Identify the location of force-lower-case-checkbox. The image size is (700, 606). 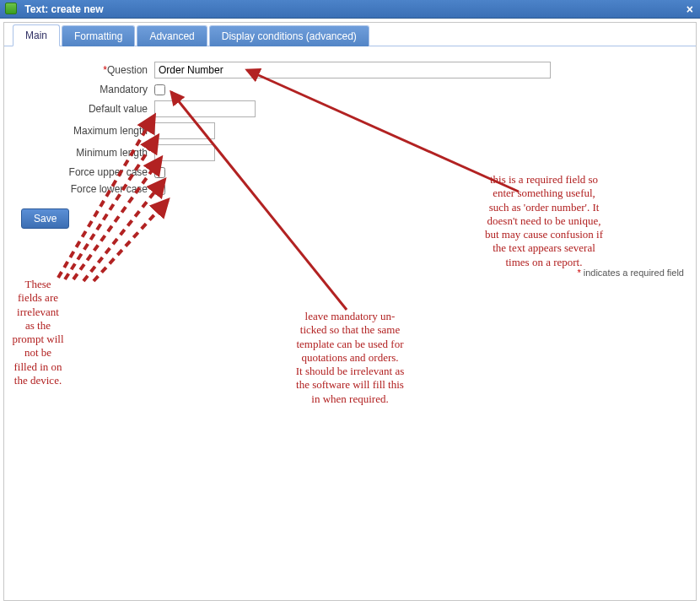
(160, 189).